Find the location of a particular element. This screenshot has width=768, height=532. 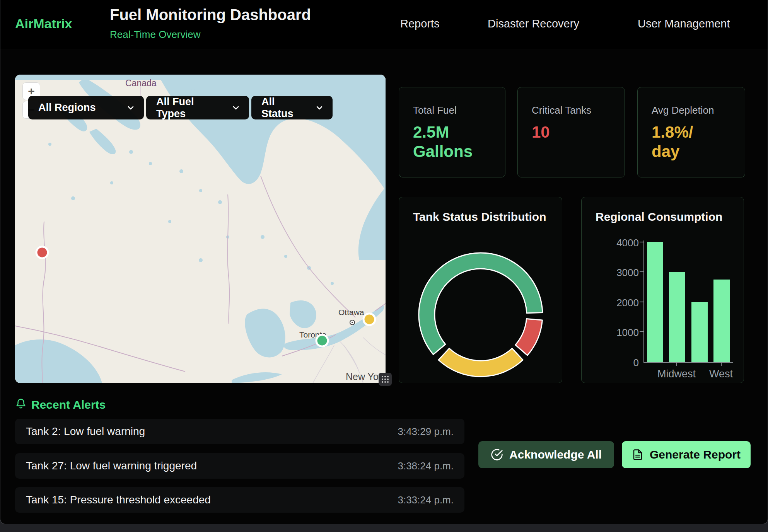

x-axis-tick: West is located at coordinates (721, 374).